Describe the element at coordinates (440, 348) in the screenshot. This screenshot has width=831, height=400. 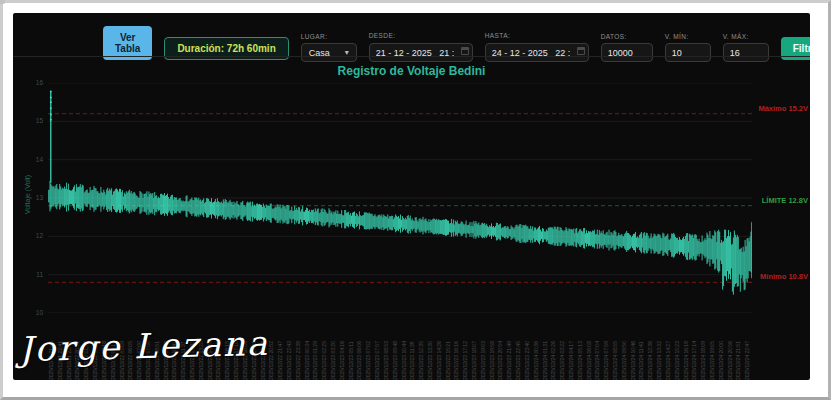
I see `x-tick-label: 2025/12/23 14:26` at that location.